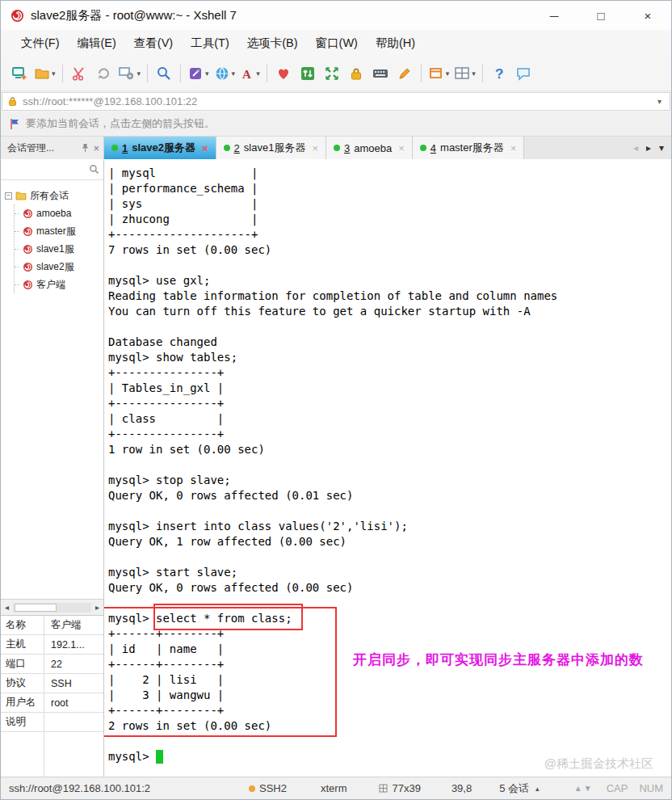 The height and width of the screenshot is (800, 672). What do you see at coordinates (19, 74) in the screenshot?
I see `new-session-icon` at bounding box center [19, 74].